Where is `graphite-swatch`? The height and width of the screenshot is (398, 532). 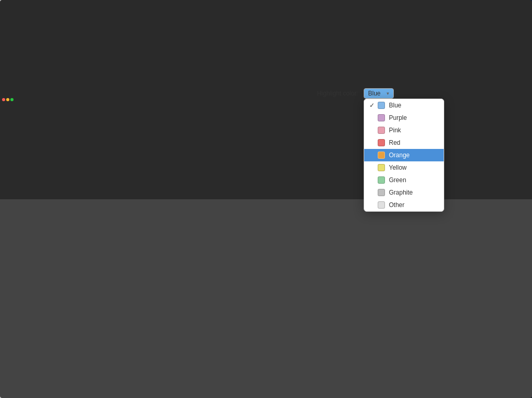
graphite-swatch is located at coordinates (381, 193).